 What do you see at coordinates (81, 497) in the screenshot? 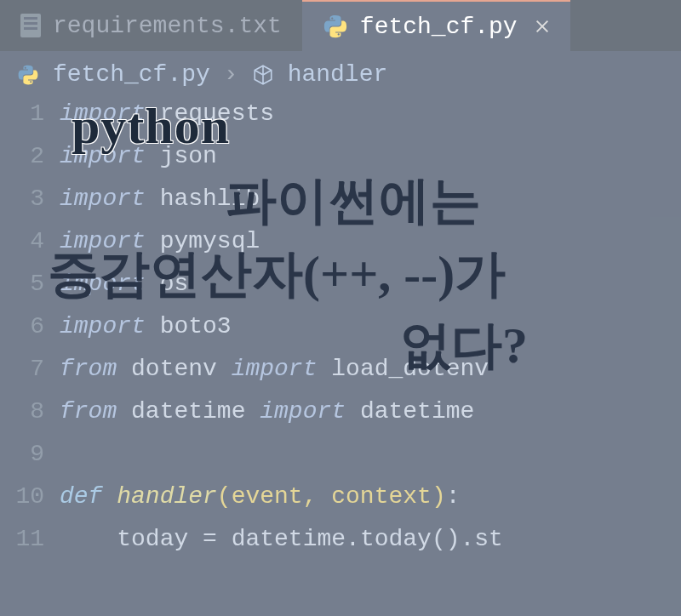
I see `keyword: def` at bounding box center [81, 497].